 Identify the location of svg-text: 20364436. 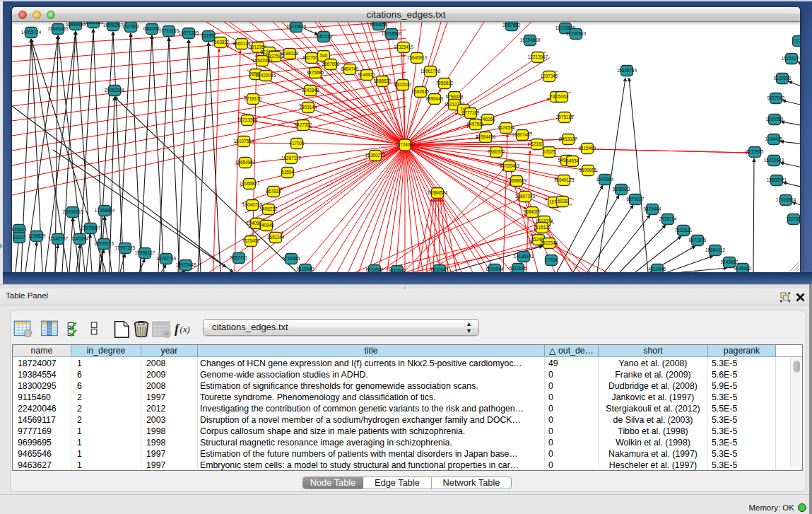
(486, 137).